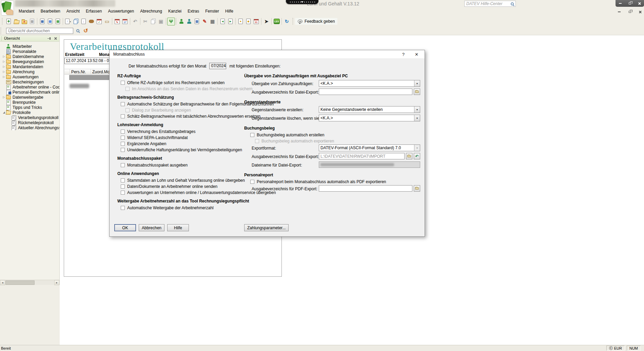  I want to click on dropdown-gegenstandswerte-löschen-wenn-sie-älter-sind-als: <K.A.>▼, so click(370, 118).